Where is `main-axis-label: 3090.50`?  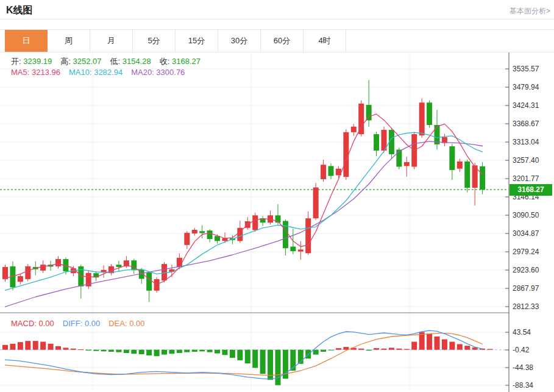
main-axis-label: 3090.50 is located at coordinates (526, 215).